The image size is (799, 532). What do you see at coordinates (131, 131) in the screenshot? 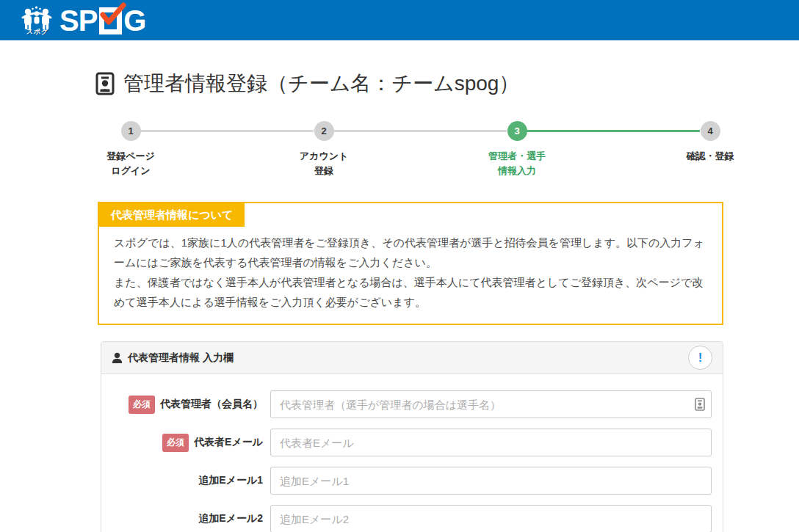
I see `step-1-circle: 1` at bounding box center [131, 131].